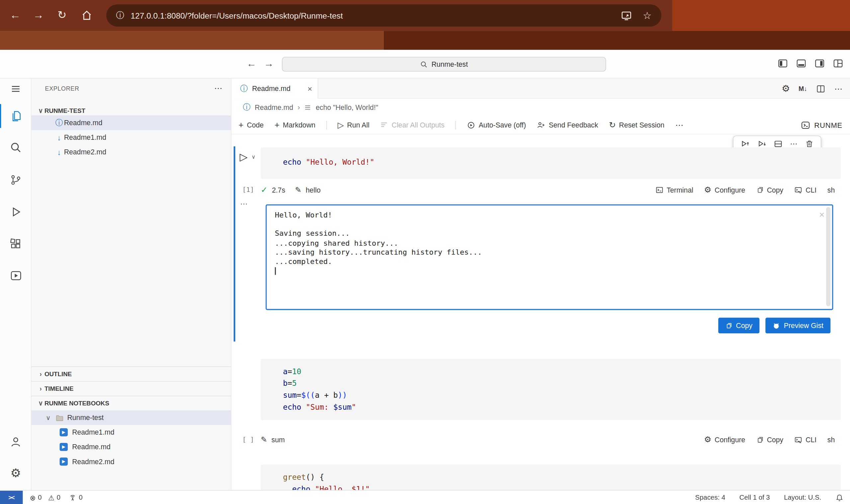  Describe the element at coordinates (794, 144) in the screenshot. I see `cell-more-actions-icon: ⋯` at that location.